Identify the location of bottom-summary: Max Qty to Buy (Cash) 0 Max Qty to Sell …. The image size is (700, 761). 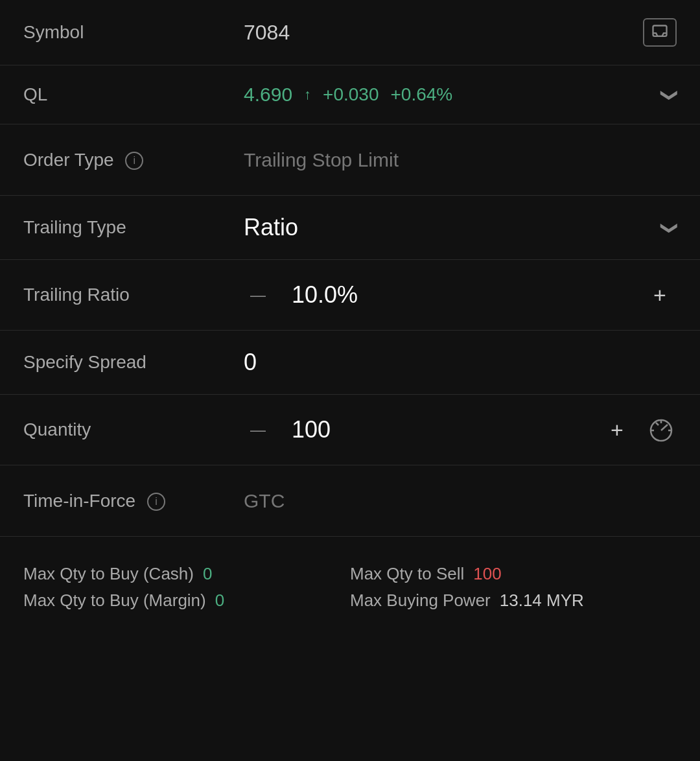
(350, 580).